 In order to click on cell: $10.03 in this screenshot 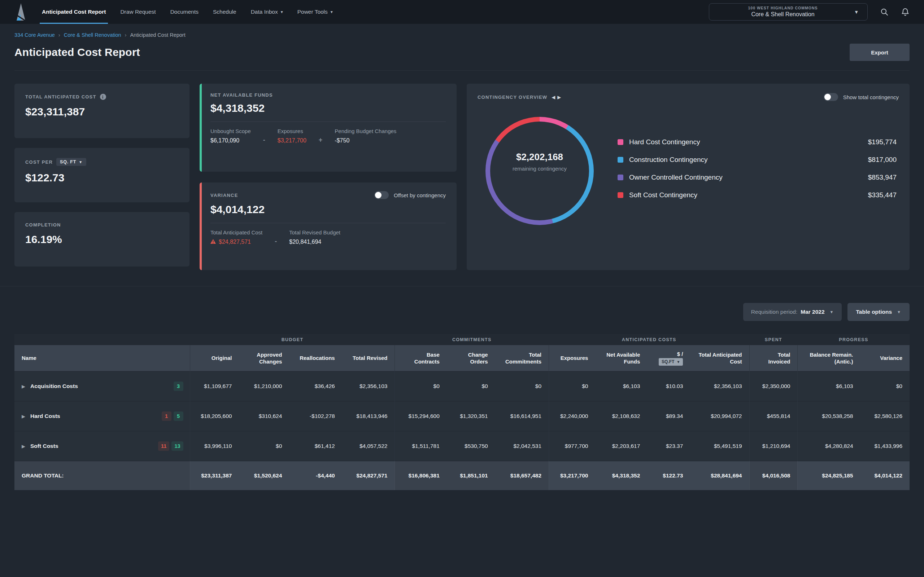, I will do `click(669, 386)`.